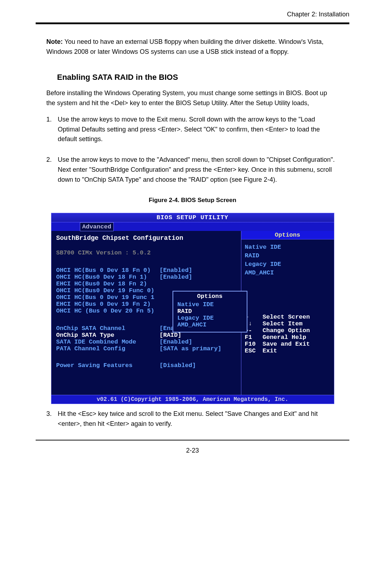 This screenshot has height=588, width=385. Describe the element at coordinates (192, 47) in the screenshot. I see `note-paragraph: Note: You need to have an external USB f…` at that location.